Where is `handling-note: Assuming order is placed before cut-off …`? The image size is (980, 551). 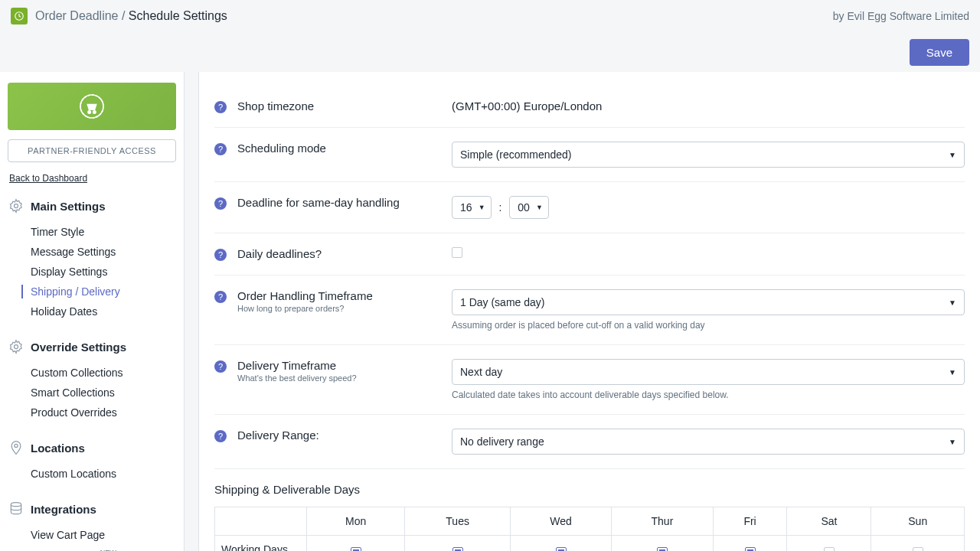 handling-note: Assuming order is placed before cut-off … is located at coordinates (708, 325).